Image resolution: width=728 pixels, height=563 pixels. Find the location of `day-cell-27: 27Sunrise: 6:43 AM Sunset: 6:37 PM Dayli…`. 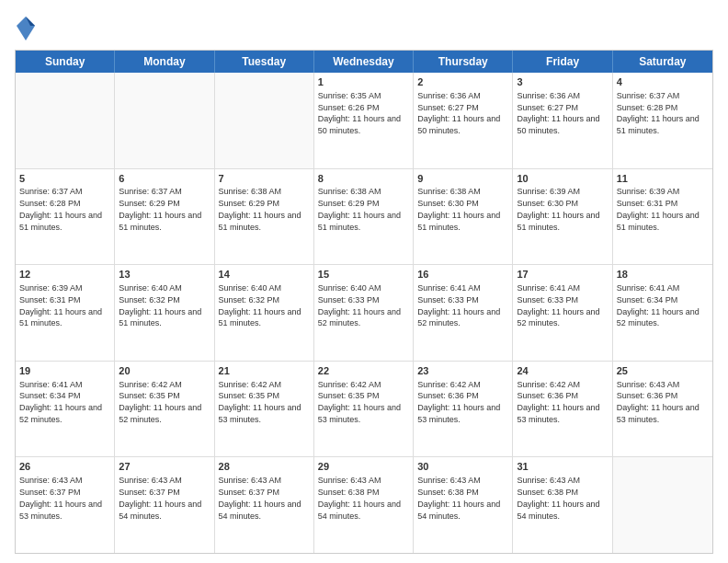

day-cell-27: 27Sunrise: 6:43 AM Sunset: 6:37 PM Dayli… is located at coordinates (165, 505).